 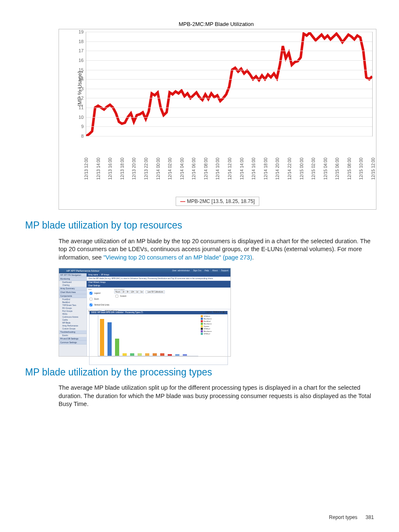 What do you see at coordinates (73, 320) in the screenshot?
I see `sidebar-item: Cache` at bounding box center [73, 320].